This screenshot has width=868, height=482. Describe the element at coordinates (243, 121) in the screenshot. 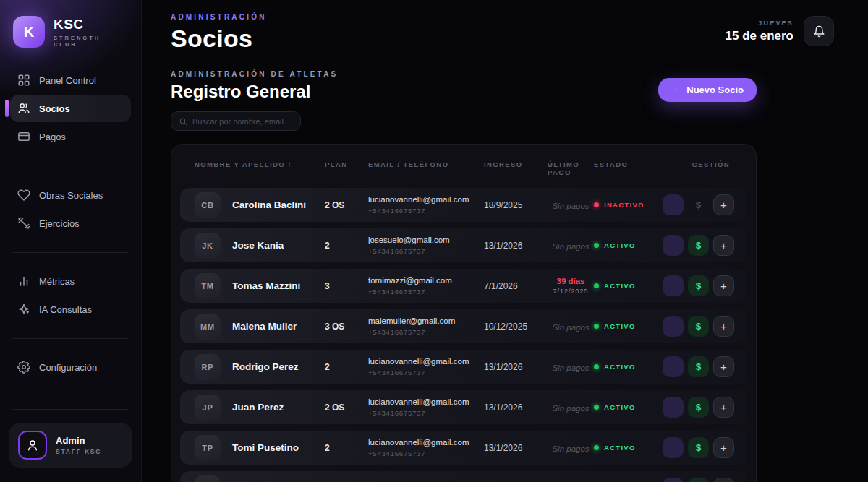

I see `search-input` at that location.